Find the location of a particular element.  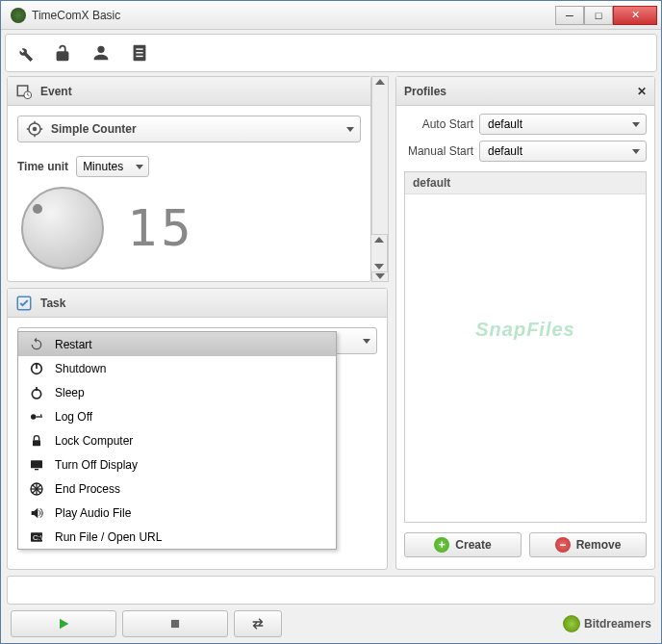

window-title: TimeComX Basic is located at coordinates (293, 15).